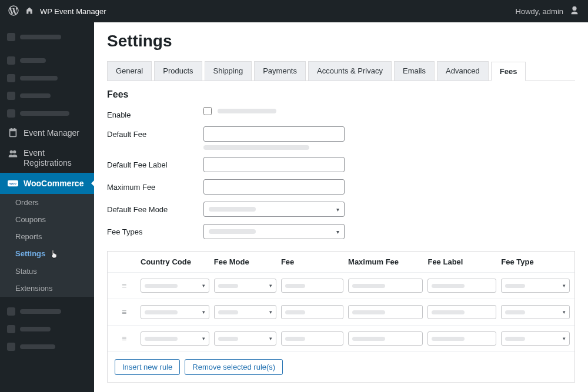 Image resolution: width=588 pixels, height=392 pixels. Describe the element at coordinates (274, 209) in the screenshot. I see `default-fee-mode-select: ▾` at that location.